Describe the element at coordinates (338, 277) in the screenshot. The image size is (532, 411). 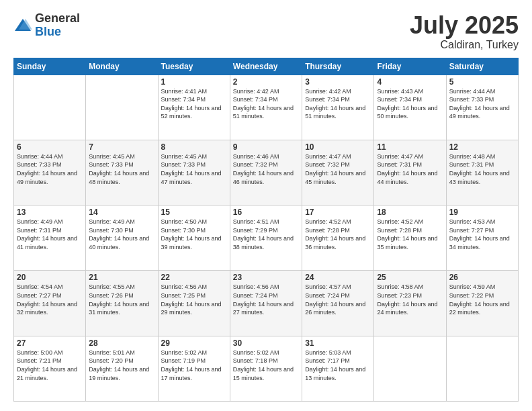
I see `day-number: 24` at that location.